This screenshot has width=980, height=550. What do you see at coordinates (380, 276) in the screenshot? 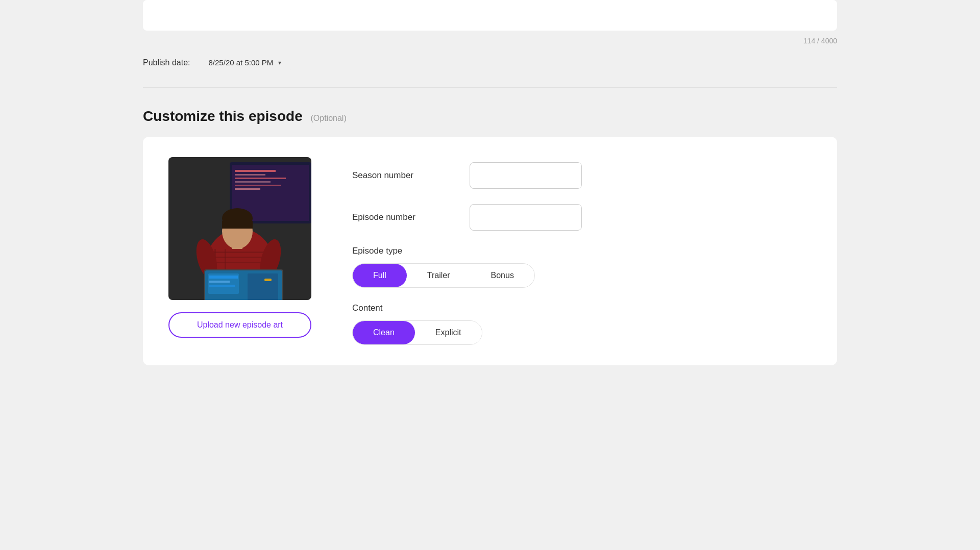
I see `episode-type-full-button: Full` at bounding box center [380, 276].